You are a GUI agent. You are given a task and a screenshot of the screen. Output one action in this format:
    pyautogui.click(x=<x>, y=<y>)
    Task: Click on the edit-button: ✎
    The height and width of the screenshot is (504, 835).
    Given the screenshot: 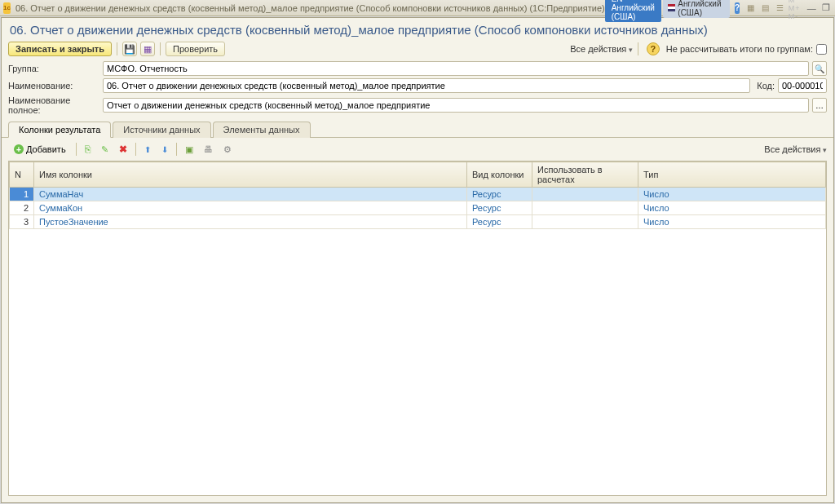 What is the action you would take?
    pyautogui.click(x=104, y=149)
    